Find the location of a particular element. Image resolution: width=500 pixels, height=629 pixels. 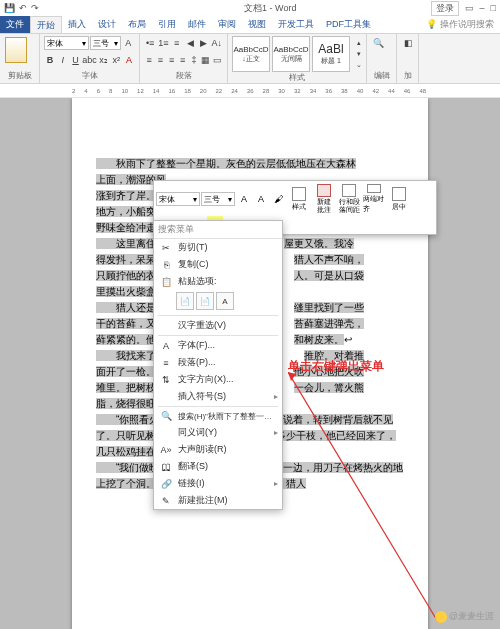

bold-button: B is located at coordinates (50, 60).